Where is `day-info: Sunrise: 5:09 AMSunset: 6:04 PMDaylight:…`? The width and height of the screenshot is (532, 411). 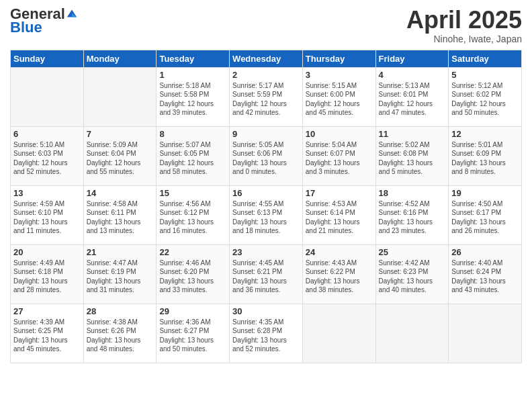
day-info: Sunrise: 5:09 AMSunset: 6:04 PMDaylight:… is located at coordinates (120, 158).